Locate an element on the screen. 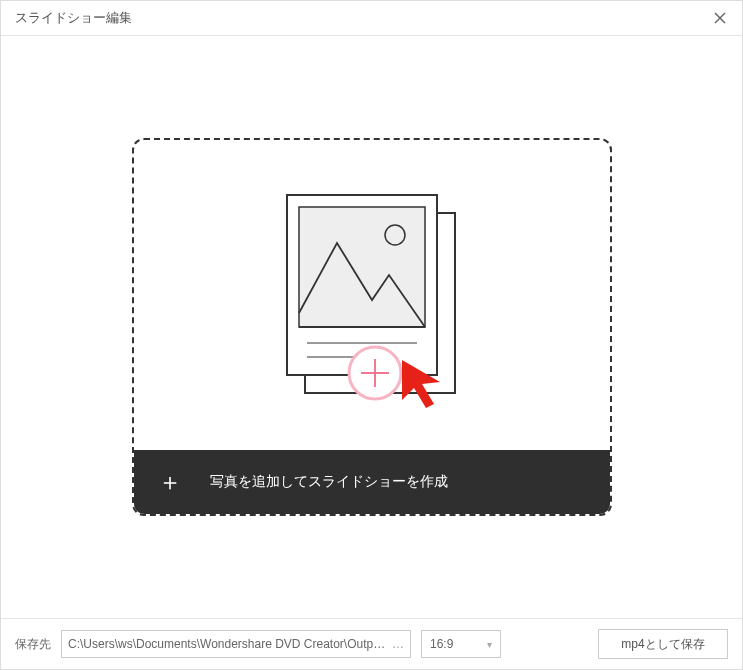  dropzone-label: 写真を追加してスライドショーを作成 is located at coordinates (329, 482).